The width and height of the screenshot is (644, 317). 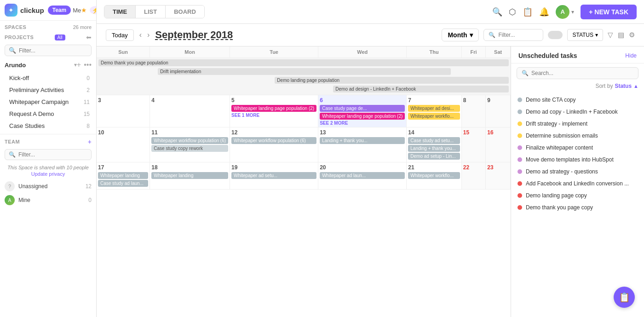 I want to click on cell-12: 12 Whitepaper workflow population (6), so click(x=274, y=145).